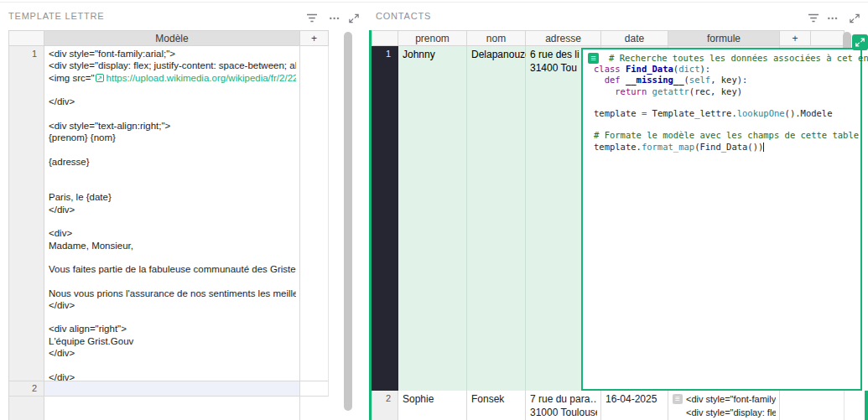 This screenshot has height=420, width=868. Describe the element at coordinates (828, 39) in the screenshot. I see `contacts-empty-header` at that location.